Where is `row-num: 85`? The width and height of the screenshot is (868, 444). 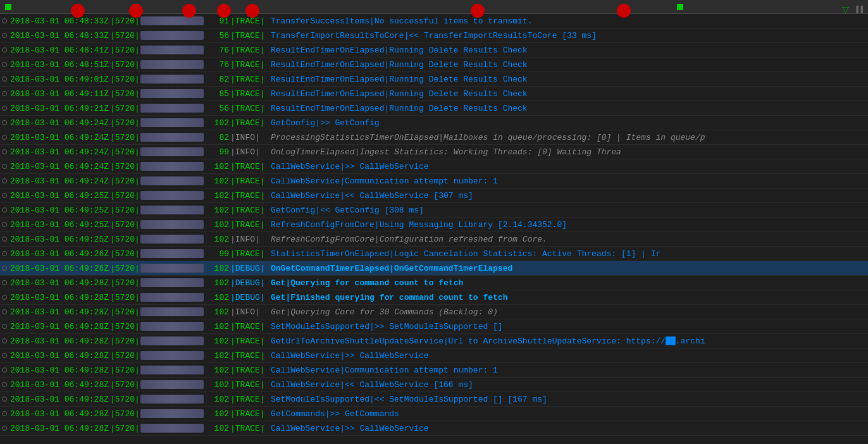
row-num: 85 is located at coordinates (218, 94).